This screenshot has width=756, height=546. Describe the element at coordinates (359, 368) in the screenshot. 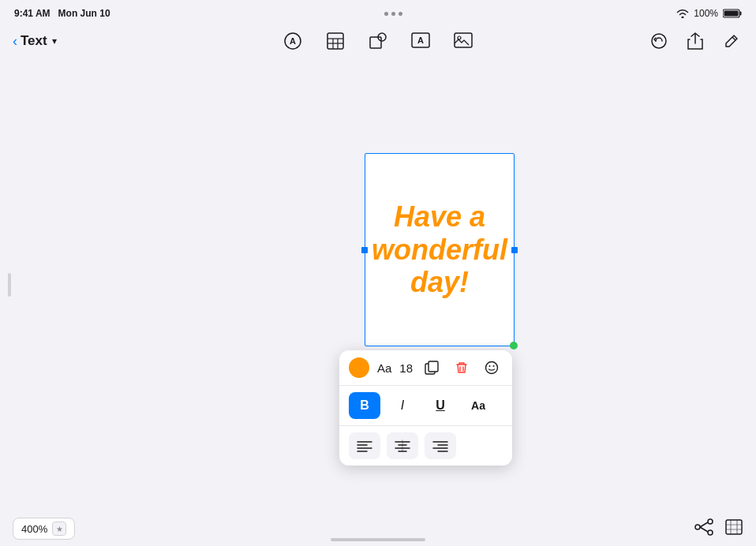

I see `color-picker-button` at that location.